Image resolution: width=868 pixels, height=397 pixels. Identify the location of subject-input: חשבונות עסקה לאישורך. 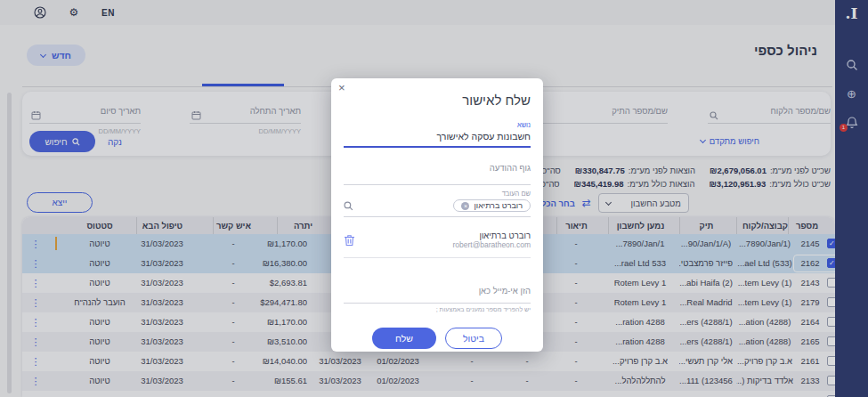
(437, 139).